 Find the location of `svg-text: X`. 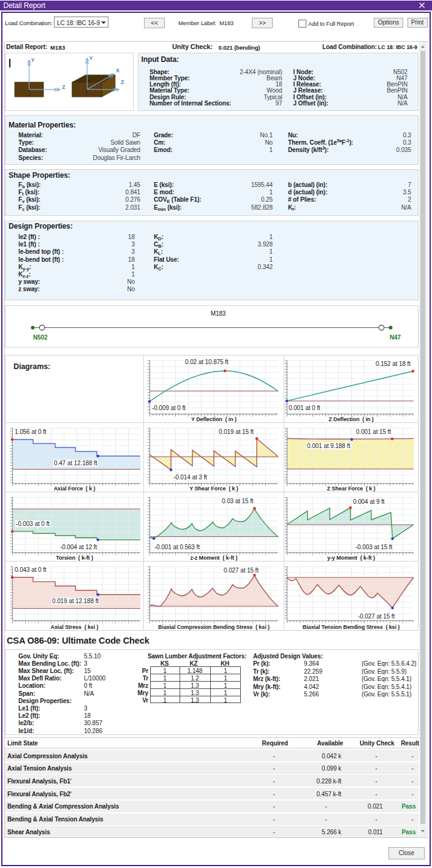

svg-text: X is located at coordinates (118, 70).